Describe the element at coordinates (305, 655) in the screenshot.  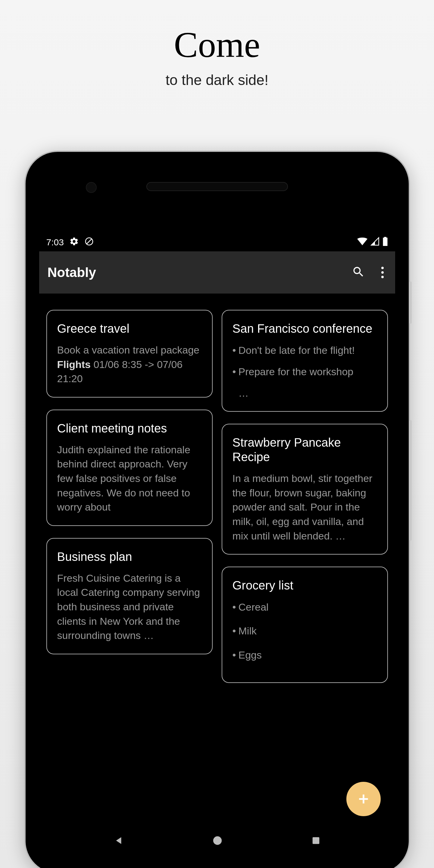
I see `list-item: Eggs` at that location.